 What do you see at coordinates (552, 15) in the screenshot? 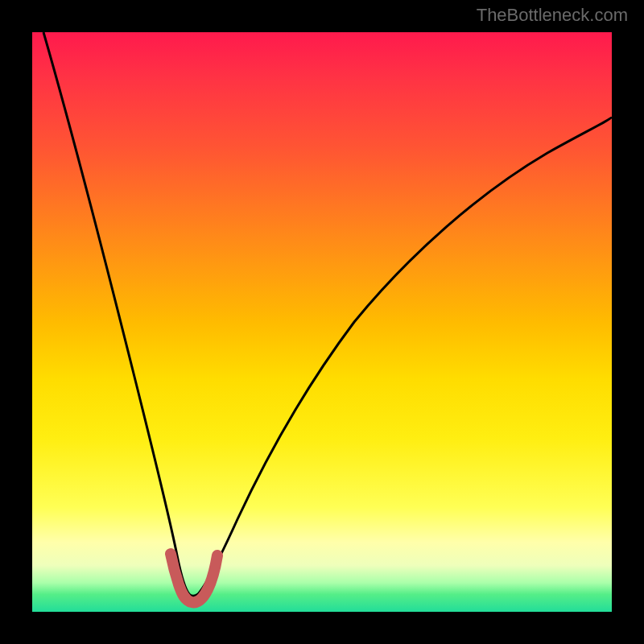
I see `watermark-text: TheBottleneck.com` at bounding box center [552, 15].